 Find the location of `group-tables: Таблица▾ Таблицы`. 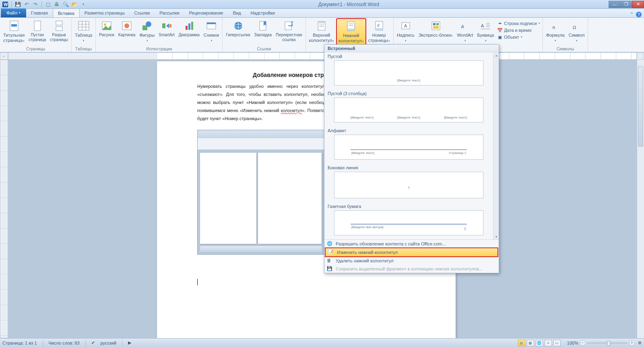

group-tables: Таблица▾ Таблицы is located at coordinates (84, 35).